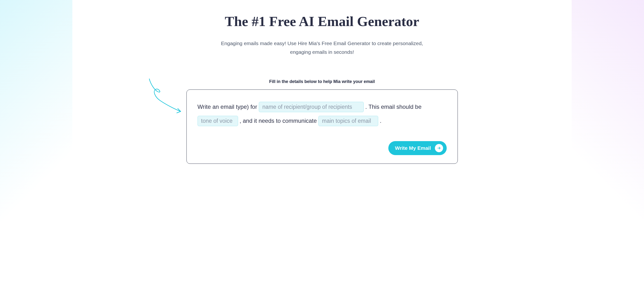 The width and height of the screenshot is (644, 302). I want to click on background-gradient-right, so click(608, 151).